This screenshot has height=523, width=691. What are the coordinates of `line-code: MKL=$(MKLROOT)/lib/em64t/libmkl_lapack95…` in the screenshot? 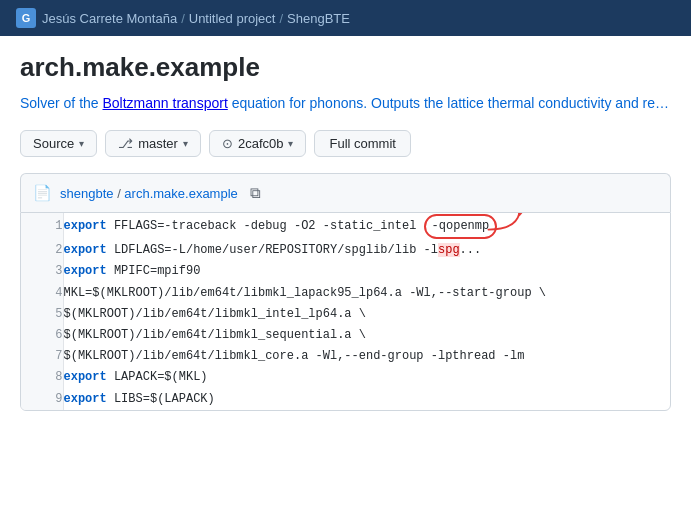 It's located at (366, 294).